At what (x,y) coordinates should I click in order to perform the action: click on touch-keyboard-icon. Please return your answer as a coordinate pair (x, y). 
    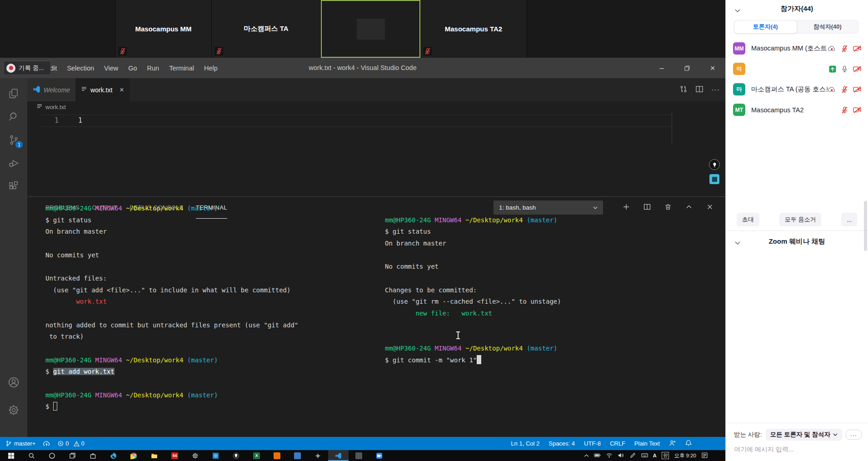
    Looking at the image, I should click on (644, 456).